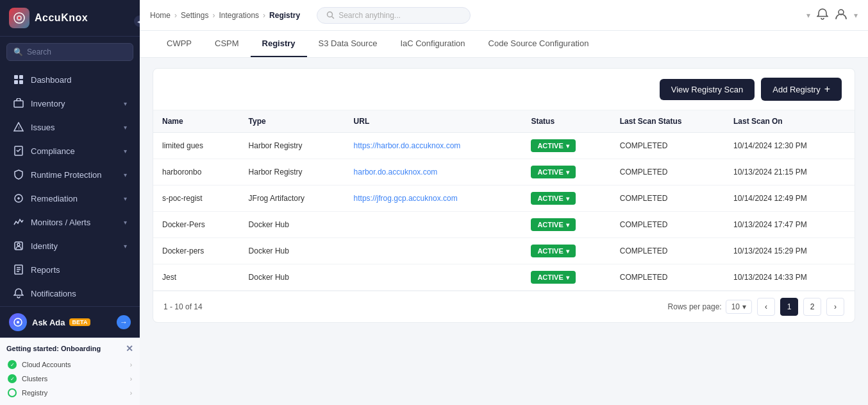 Image resolution: width=868 pixels, height=405 pixels. I want to click on sidebar-item-notifications: Notifications, so click(70, 293).